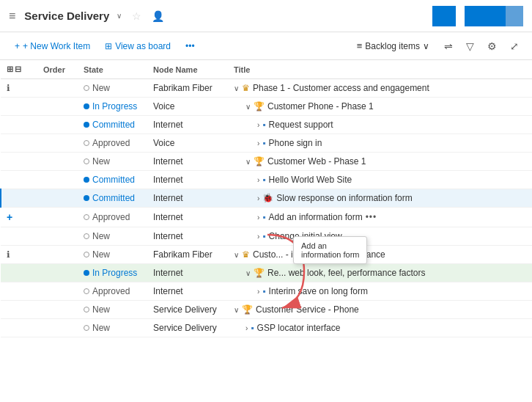 The height and width of the screenshot is (402, 532). I want to click on table-row: ApprovedInternet› ▪ Interim save on long…, so click(267, 292).